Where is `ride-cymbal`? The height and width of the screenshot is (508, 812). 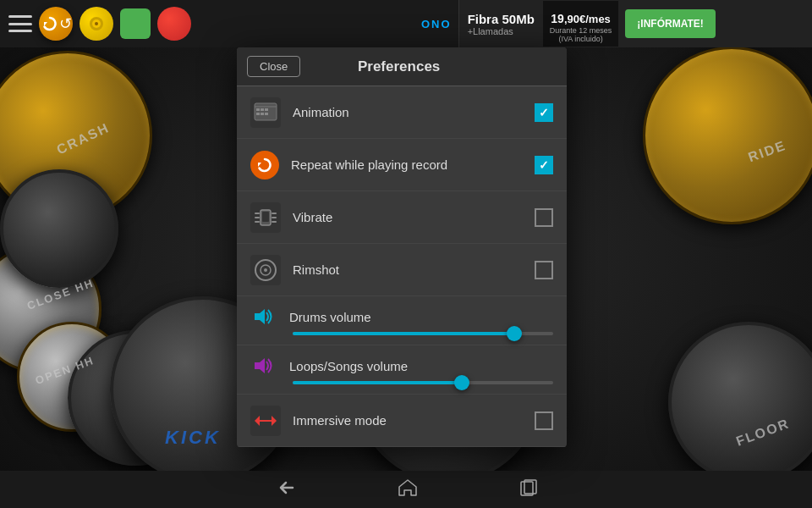 ride-cymbal is located at coordinates (727, 135).